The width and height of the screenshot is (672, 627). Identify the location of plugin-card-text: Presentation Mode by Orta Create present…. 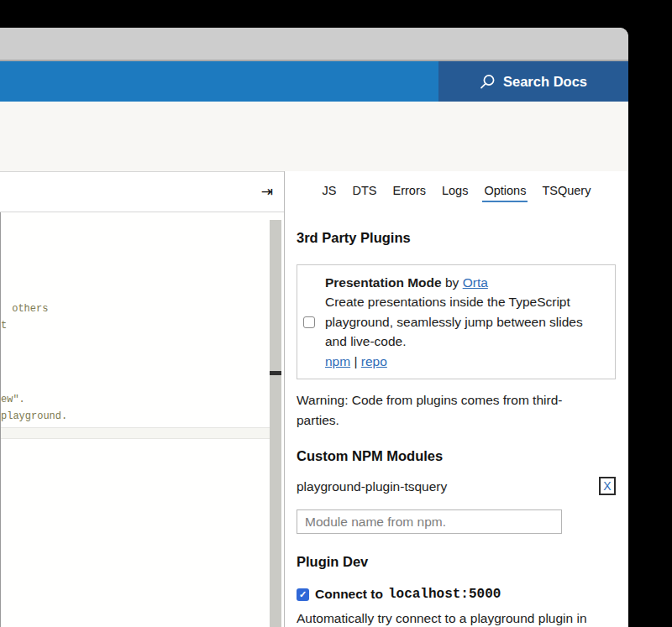
(454, 322).